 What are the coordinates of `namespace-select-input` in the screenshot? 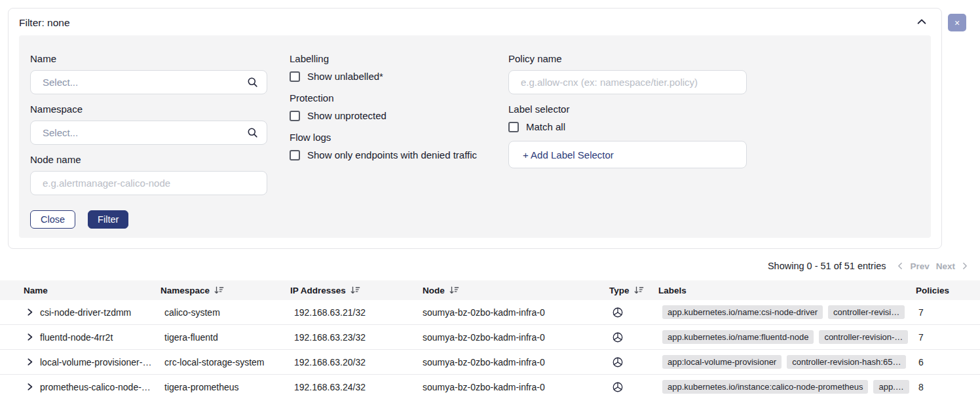 It's located at (149, 132).